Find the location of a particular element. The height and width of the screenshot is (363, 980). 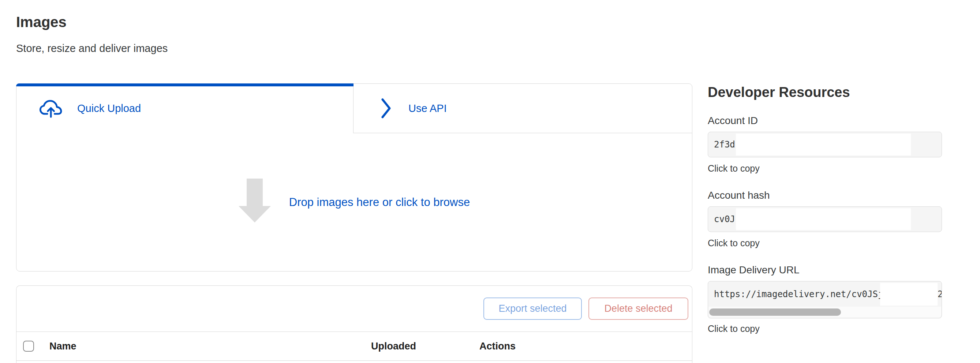

developer-resources-heading: Developer Resources is located at coordinates (825, 92).